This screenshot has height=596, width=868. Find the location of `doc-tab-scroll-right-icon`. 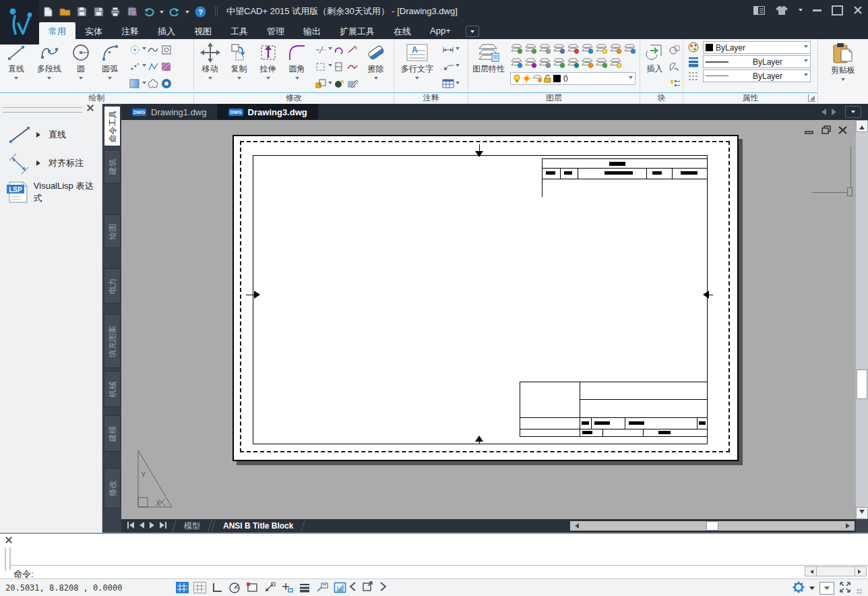

doc-tab-scroll-right-icon is located at coordinates (836, 112).